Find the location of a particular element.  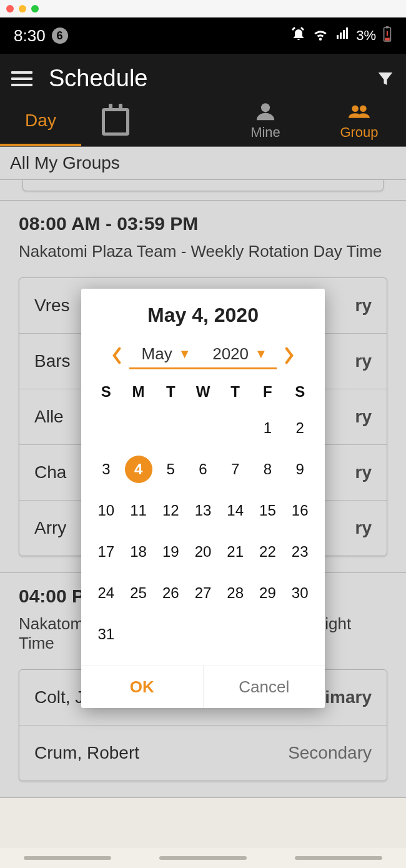

calendar-day: 12 is located at coordinates (171, 511).